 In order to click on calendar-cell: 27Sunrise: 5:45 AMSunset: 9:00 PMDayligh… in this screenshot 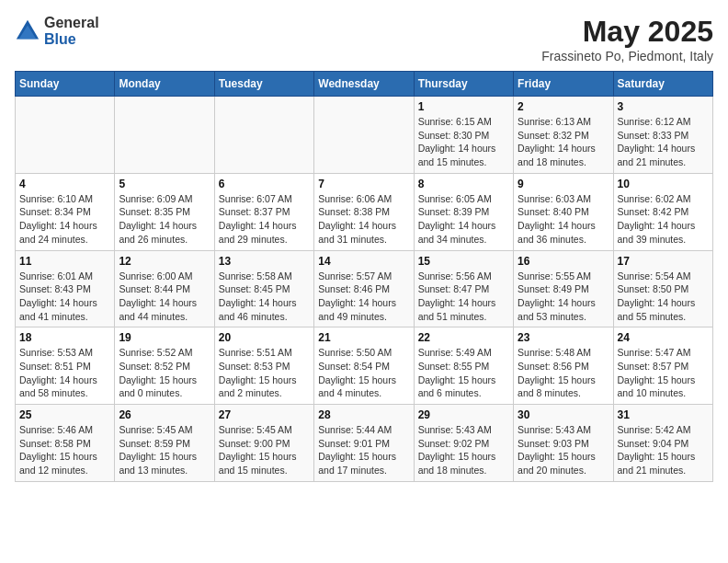, I will do `click(264, 443)`.